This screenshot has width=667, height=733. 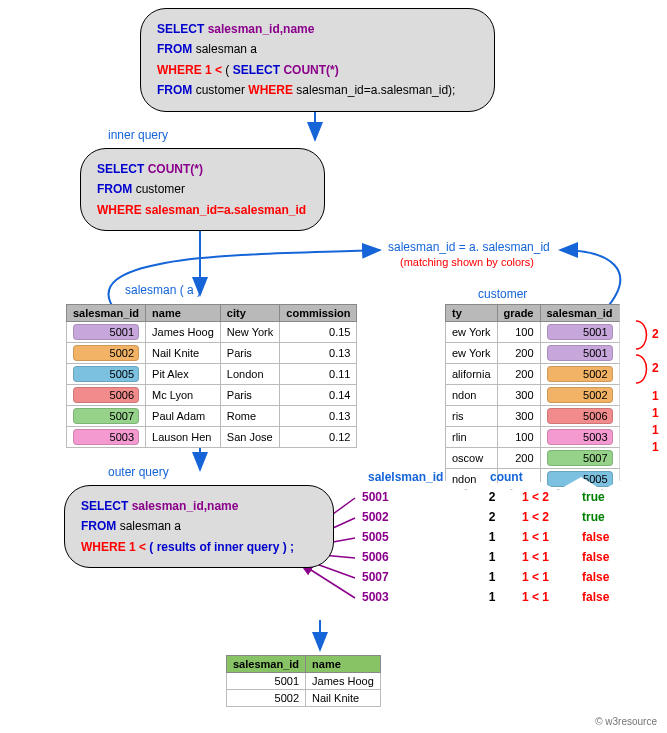 I want to click on cell: 5001, so click(x=580, y=332).